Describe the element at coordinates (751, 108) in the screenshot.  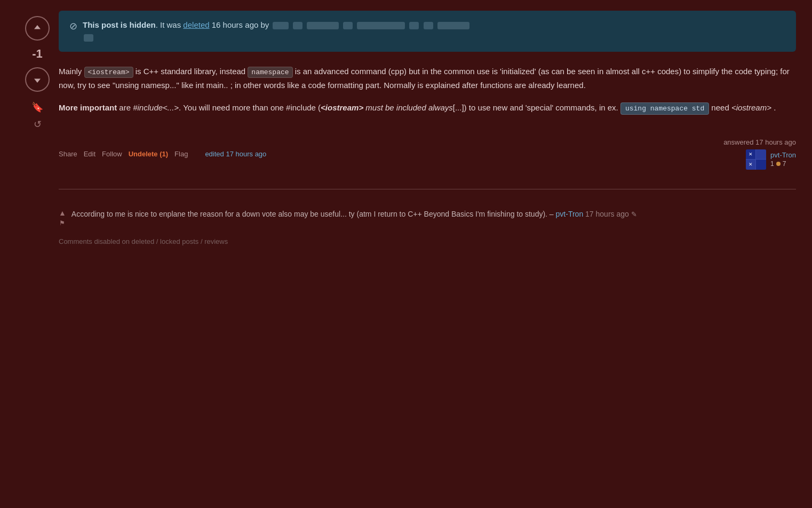
I see `italic-iostream-2: <iostream>` at that location.